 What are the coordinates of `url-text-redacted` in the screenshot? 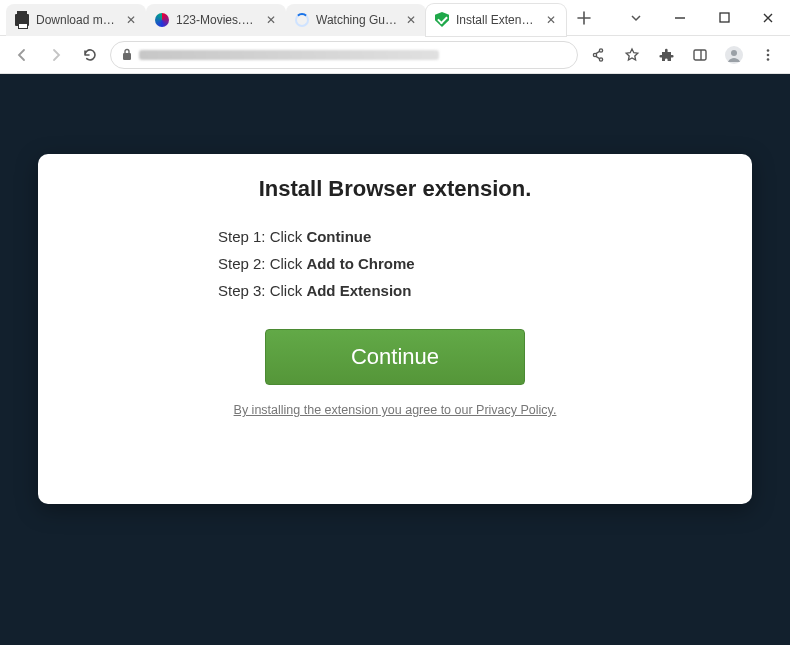 It's located at (289, 55).